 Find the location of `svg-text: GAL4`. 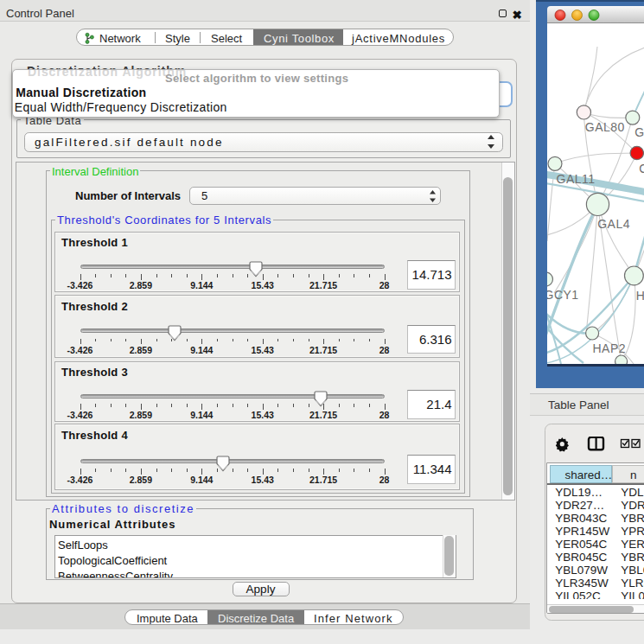

svg-text: GAL4 is located at coordinates (614, 224).